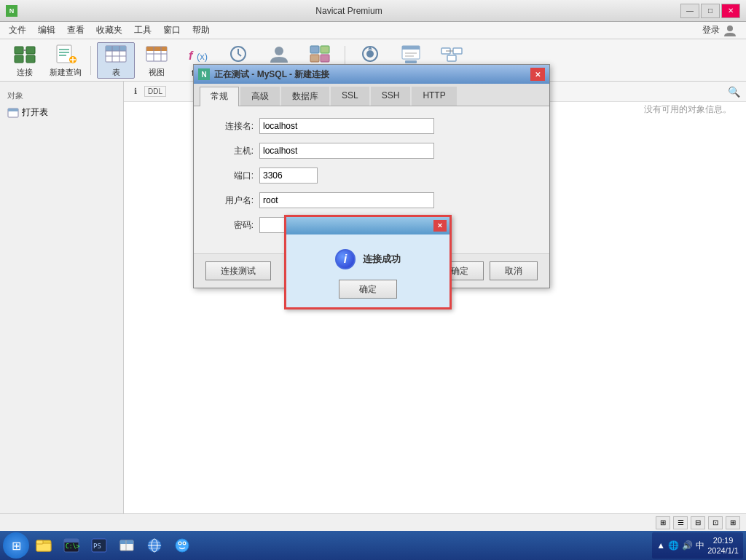  What do you see at coordinates (219, 96) in the screenshot?
I see `tab-general: 常规` at bounding box center [219, 96].